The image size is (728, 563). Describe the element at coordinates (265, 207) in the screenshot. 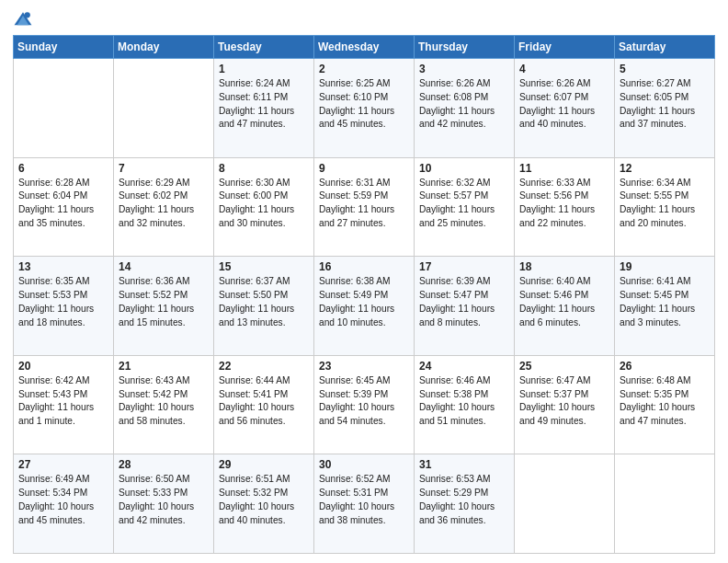

I see `calendar-cell: 8Sunrise: 6:30 AM Sunset: 6:00 PM Daylig…` at that location.